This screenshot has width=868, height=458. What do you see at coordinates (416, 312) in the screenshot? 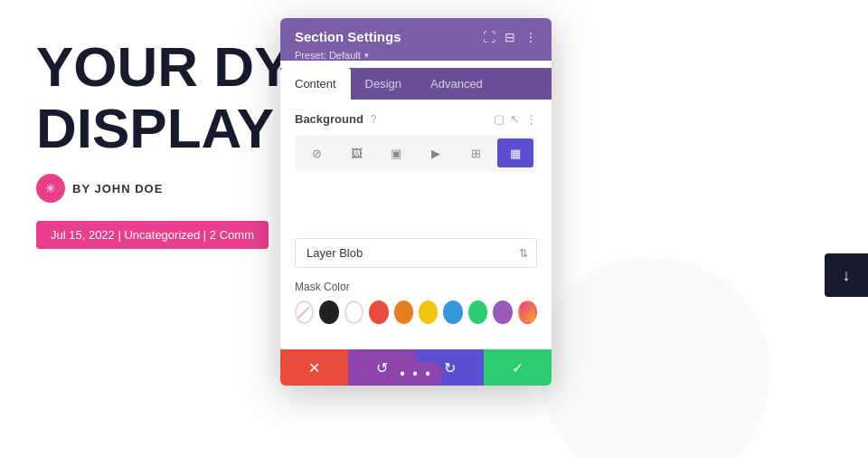
I see `color-swatches` at bounding box center [416, 312].